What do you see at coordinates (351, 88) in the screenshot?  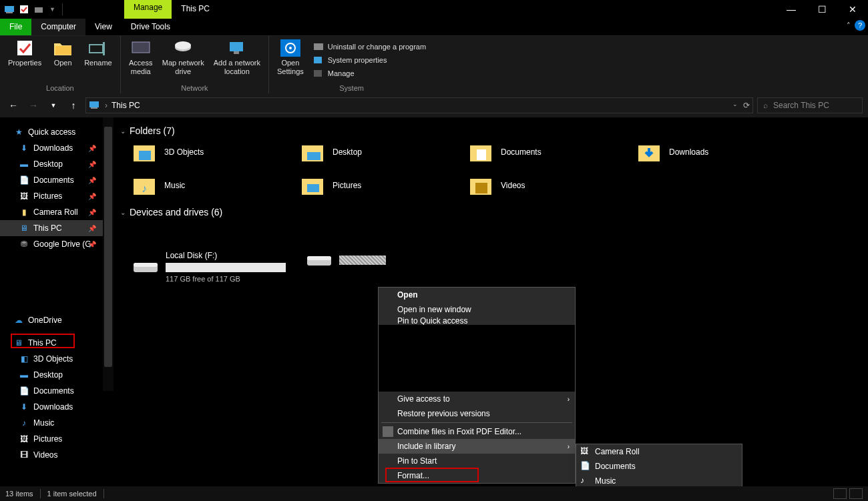 I see `system-group-label: System` at bounding box center [351, 88].